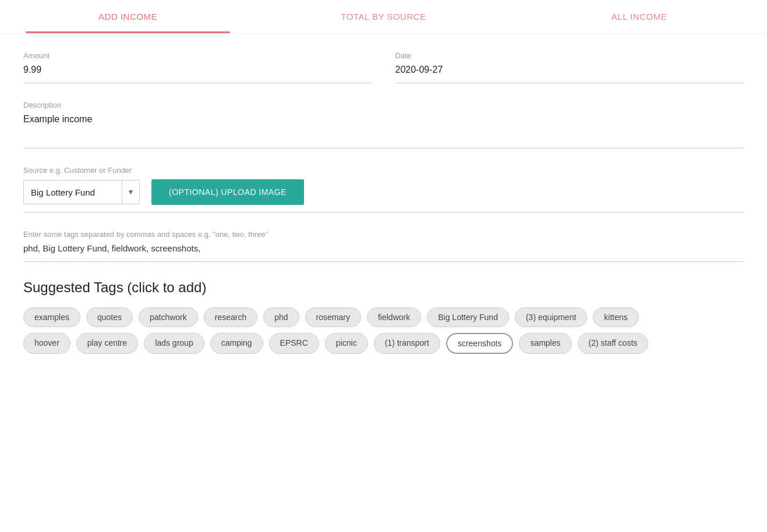 The width and height of the screenshot is (767, 532). Describe the element at coordinates (168, 317) in the screenshot. I see `suggested-tag-patchwork: patchwork` at that location.